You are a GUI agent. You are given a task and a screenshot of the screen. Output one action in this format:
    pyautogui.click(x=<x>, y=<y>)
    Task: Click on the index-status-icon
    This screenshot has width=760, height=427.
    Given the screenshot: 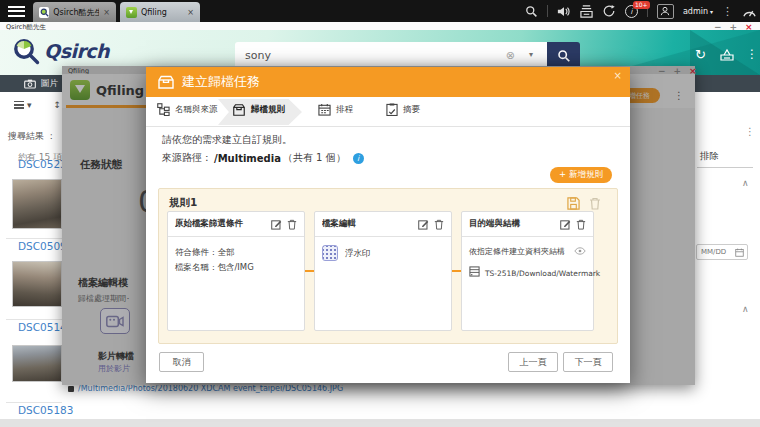 What is the action you would take?
    pyautogui.click(x=727, y=56)
    